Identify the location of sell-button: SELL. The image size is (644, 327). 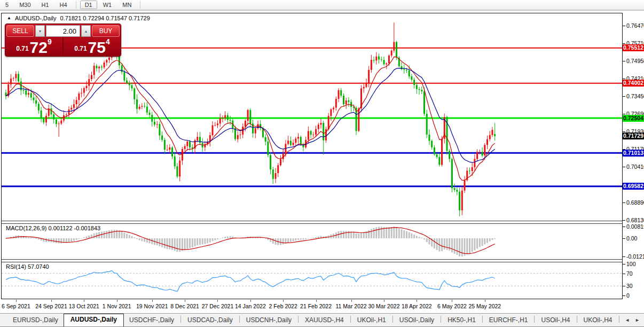
(20, 31).